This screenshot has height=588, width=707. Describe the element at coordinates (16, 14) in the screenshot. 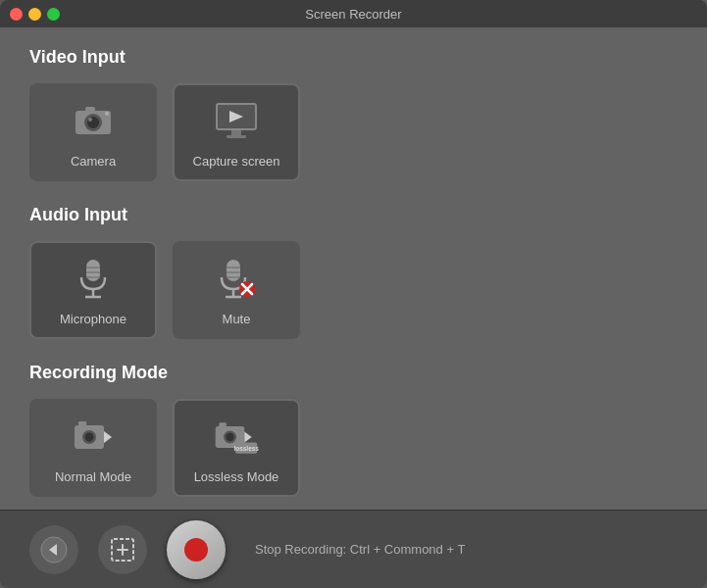

I see `close-button` at that location.